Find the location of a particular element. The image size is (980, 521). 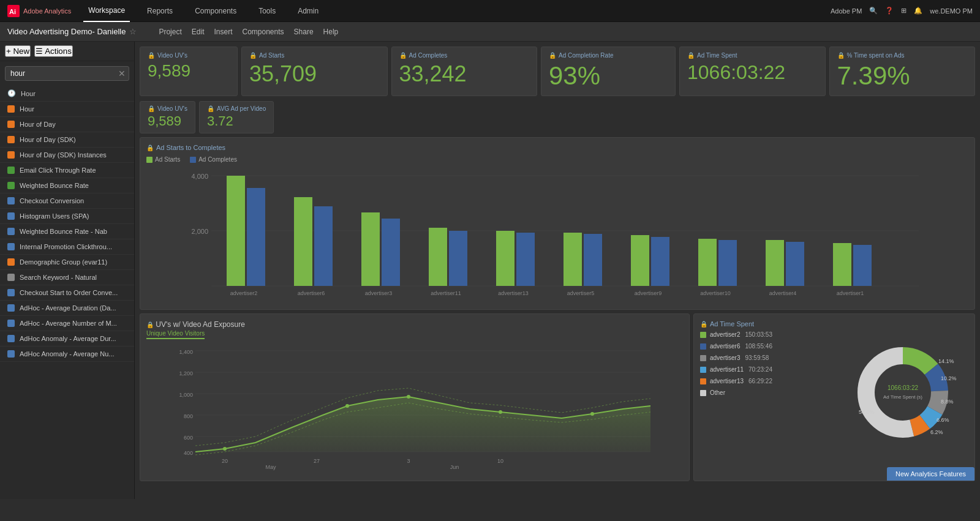

sidebar-item-weighted-bounce: Weighted Bounce Rate is located at coordinates (67, 186).